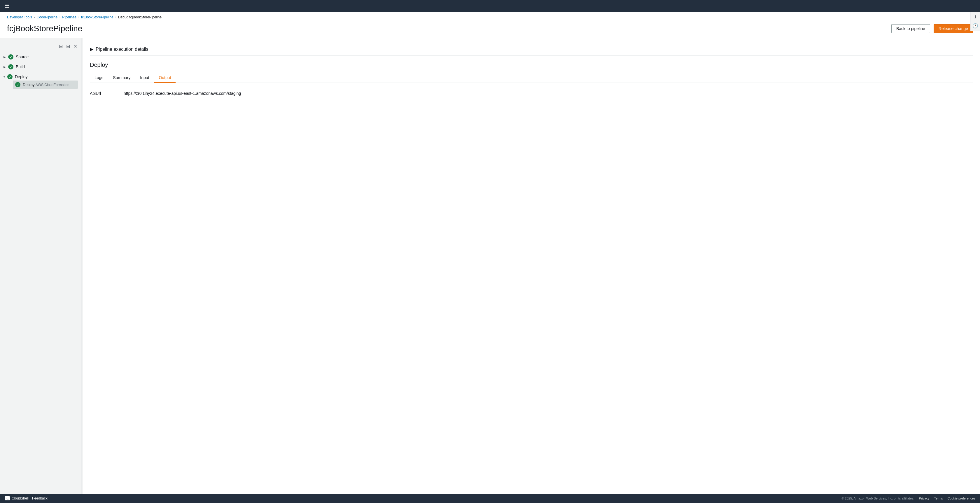 This screenshot has width=980, height=503. What do you see at coordinates (11, 57) in the screenshot?
I see `source-status-icon` at bounding box center [11, 57].